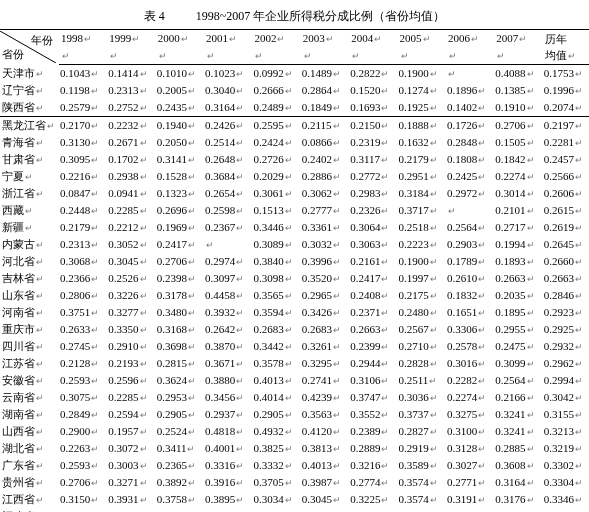 This screenshot has width=589, height=512. Describe the element at coordinates (294, 346) in the screenshot. I see `table-row: 四川省↵0.2745↵0.2910↵0.3698↵0.3870↵0.3442↵0…` at that location.